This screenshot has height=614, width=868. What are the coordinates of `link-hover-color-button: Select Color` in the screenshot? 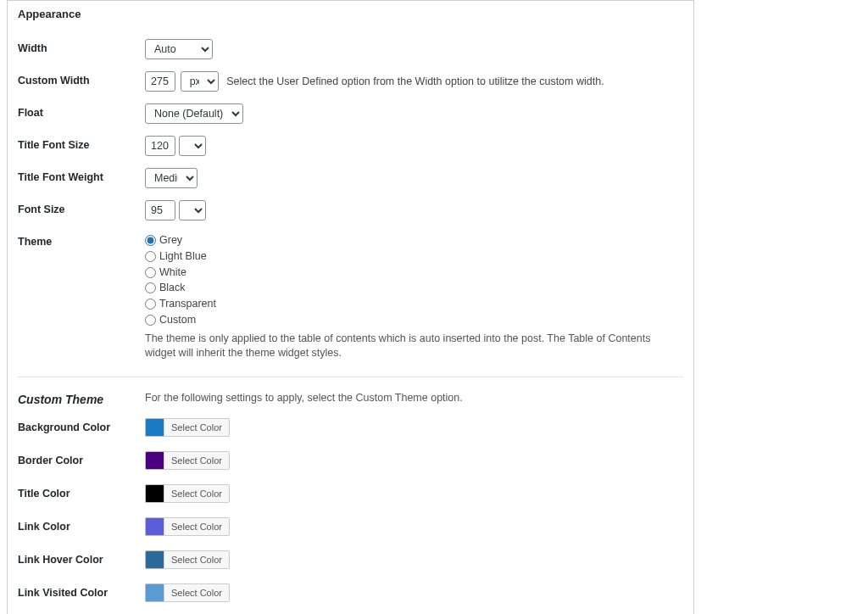 It's located at (197, 560).